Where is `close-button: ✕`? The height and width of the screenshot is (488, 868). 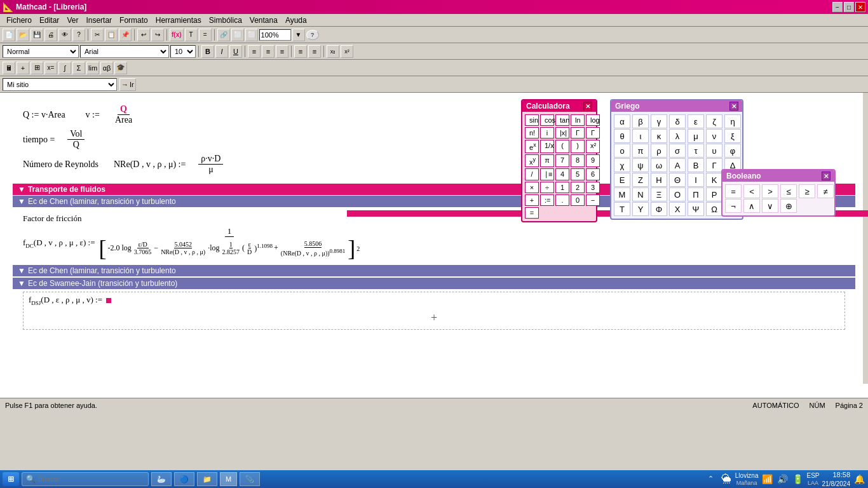 close-button: ✕ is located at coordinates (860, 7).